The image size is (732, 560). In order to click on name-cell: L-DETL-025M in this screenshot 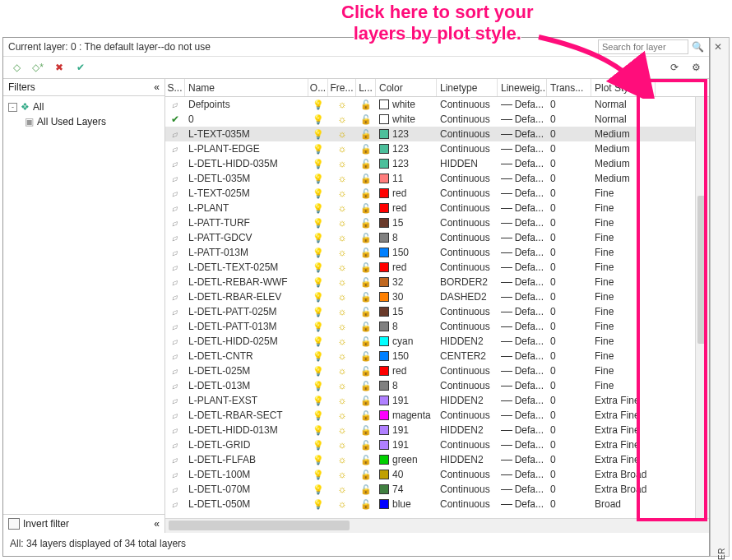, I will do `click(247, 371)`.